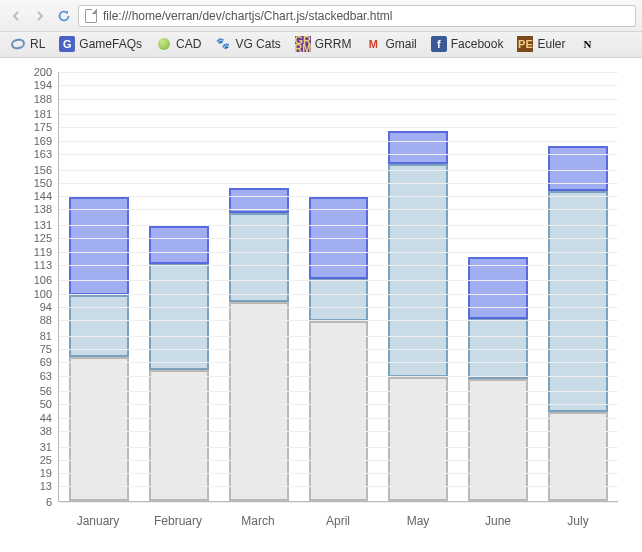 This screenshot has width=642, height=552. What do you see at coordinates (164, 44) in the screenshot?
I see `cad-icon` at bounding box center [164, 44].